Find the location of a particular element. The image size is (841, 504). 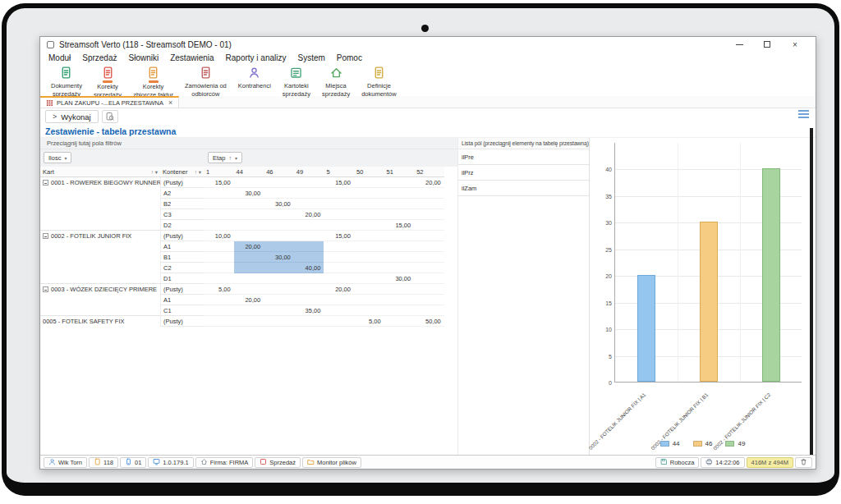

toolbar-button-zam-wienia-od-odbiorc-w: Zamówienia ododbiorców is located at coordinates (205, 82).